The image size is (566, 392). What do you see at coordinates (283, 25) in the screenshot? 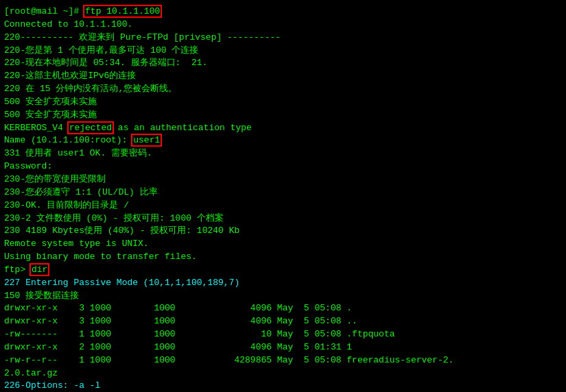
I see `connected-line: Connected to 10.1.1.100.` at bounding box center [283, 25].